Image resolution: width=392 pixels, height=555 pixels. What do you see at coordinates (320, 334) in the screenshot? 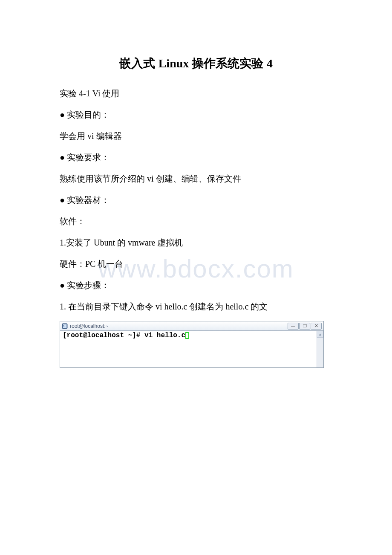
I see `scroll-up-button: ▴` at bounding box center [320, 334].